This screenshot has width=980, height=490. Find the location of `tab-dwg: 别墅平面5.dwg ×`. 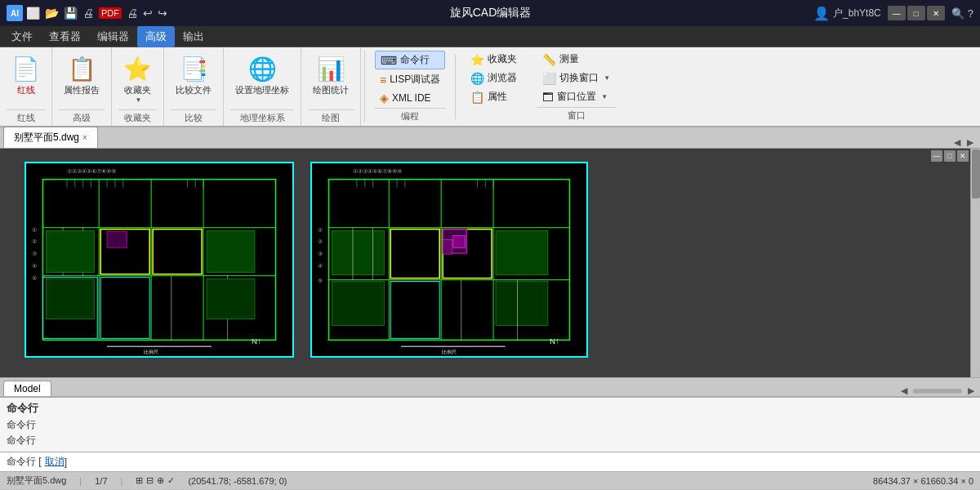

tab-dwg: 别墅平面5.dwg × is located at coordinates (51, 137).